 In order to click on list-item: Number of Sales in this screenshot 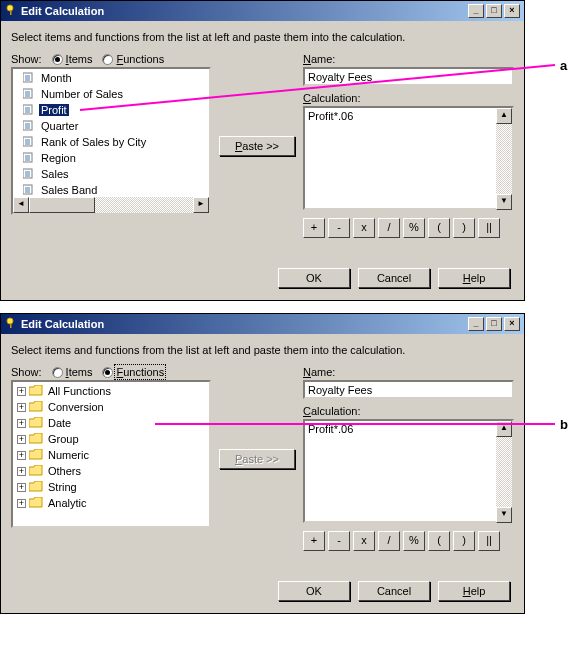, I will do `click(111, 94)`.